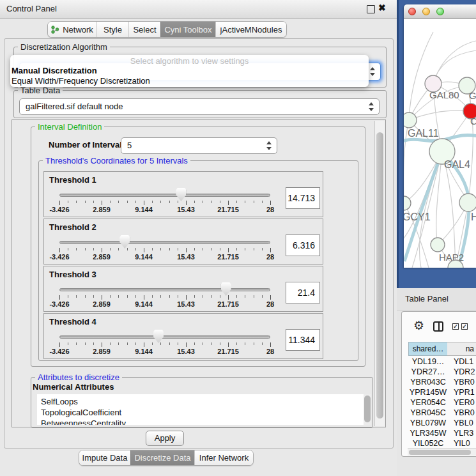 This screenshot has width=476, height=476. What do you see at coordinates (417, 217) in the screenshot?
I see `network-node-label: GCY1` at bounding box center [417, 217].